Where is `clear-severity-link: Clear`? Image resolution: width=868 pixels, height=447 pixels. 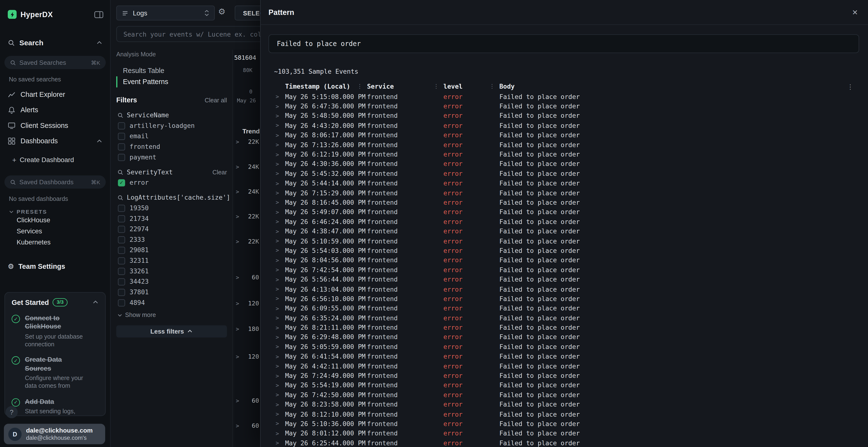 clear-severity-link: Clear is located at coordinates (220, 172).